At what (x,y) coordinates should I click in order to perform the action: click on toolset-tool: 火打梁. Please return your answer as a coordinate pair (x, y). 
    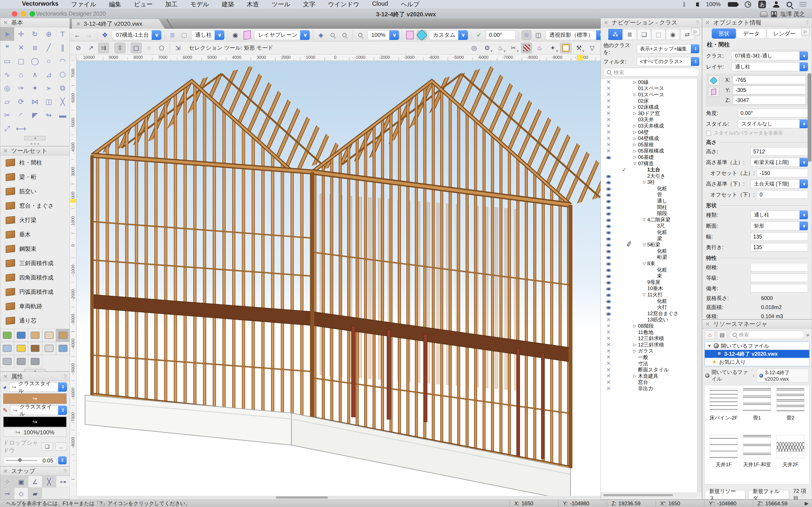
    Looking at the image, I should click on (35, 220).